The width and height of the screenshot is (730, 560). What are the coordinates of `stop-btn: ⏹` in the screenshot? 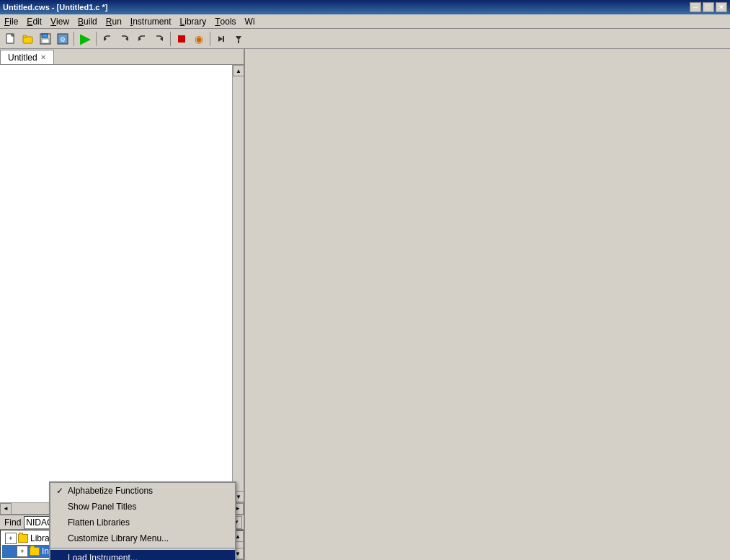 It's located at (182, 39).